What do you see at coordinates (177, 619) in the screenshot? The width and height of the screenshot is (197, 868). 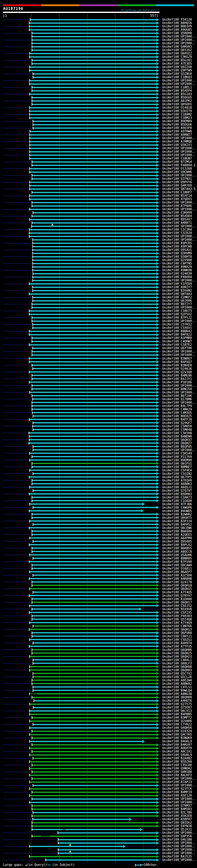 I see `hit-label: UniRef100_Q5I4Q8` at bounding box center [177, 619].